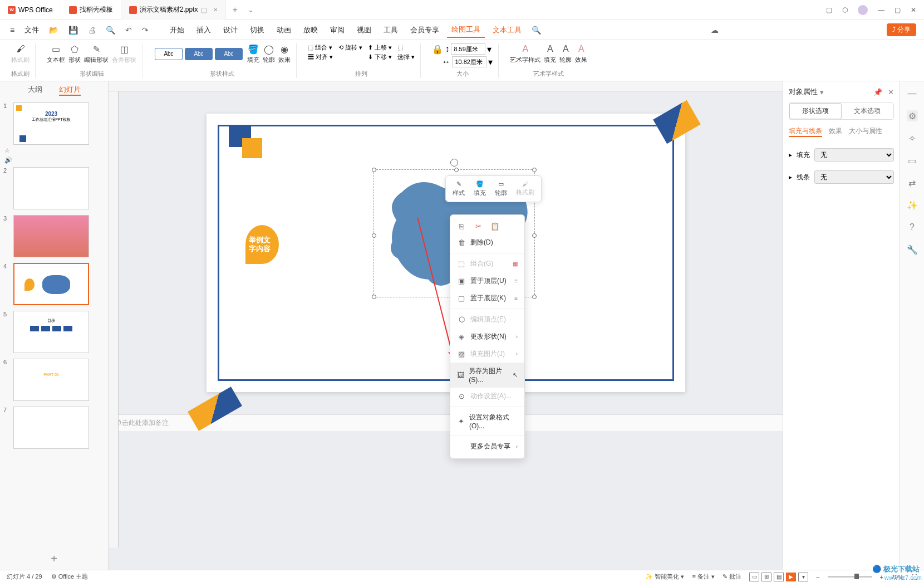 The height and width of the screenshot is (582, 924). Describe the element at coordinates (850, 577) in the screenshot. I see `zoom-slider` at that location.